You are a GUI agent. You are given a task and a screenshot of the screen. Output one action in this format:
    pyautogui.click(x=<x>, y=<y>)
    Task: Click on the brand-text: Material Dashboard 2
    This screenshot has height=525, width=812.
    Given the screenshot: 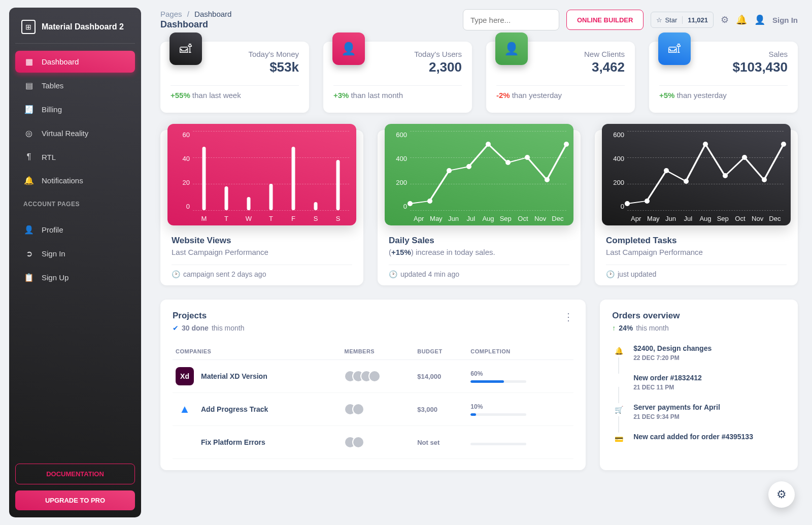 What is the action you would take?
    pyautogui.click(x=83, y=27)
    